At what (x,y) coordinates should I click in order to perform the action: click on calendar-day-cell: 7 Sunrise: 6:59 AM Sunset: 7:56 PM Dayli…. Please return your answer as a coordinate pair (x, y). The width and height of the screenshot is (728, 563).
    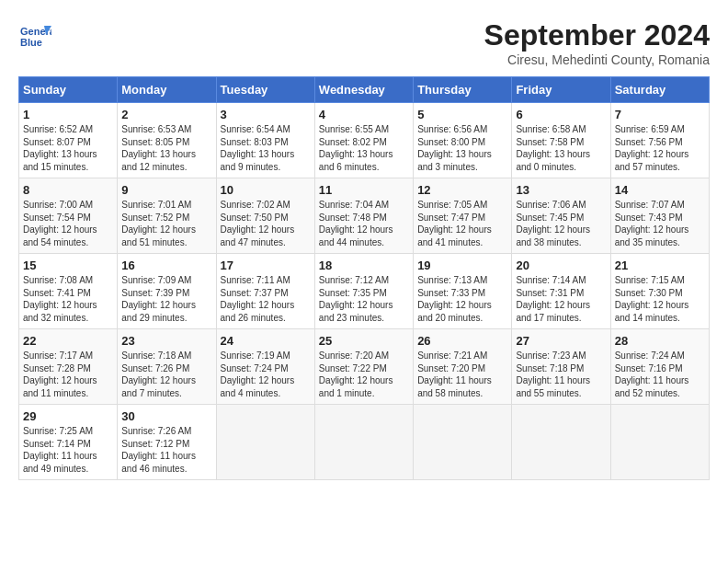
    Looking at the image, I should click on (660, 141).